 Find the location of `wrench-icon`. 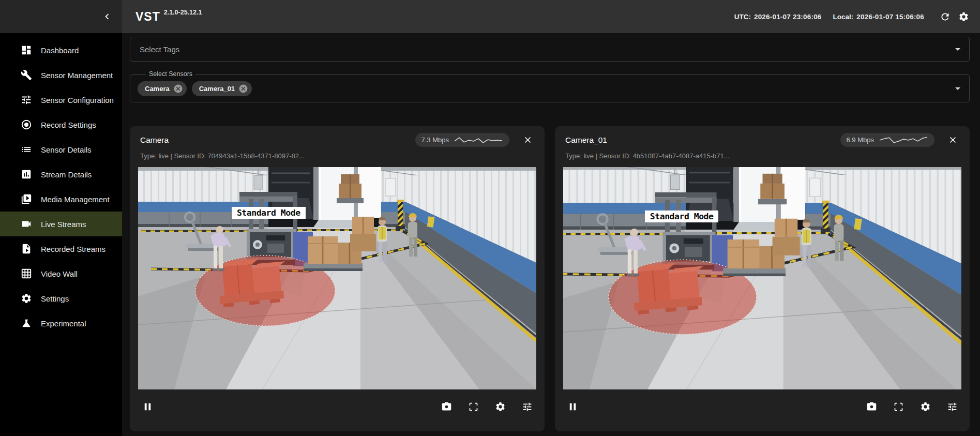

wrench-icon is located at coordinates (26, 75).